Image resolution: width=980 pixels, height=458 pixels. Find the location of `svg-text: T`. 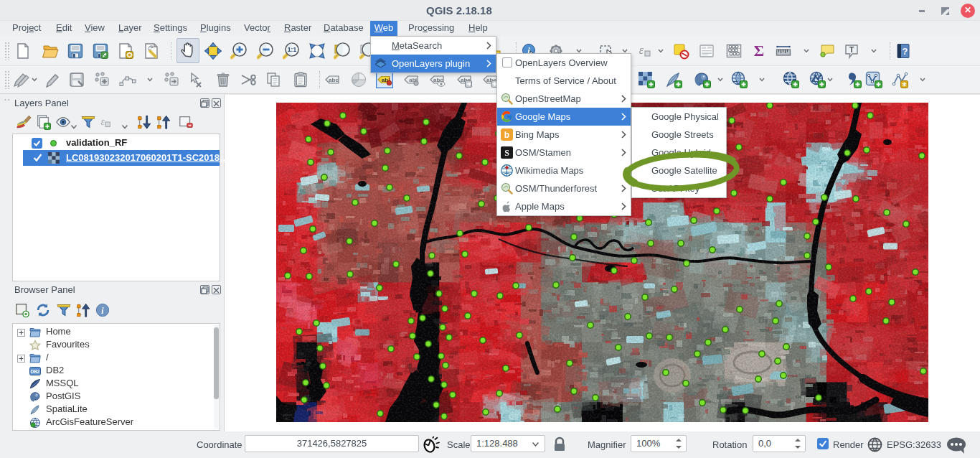

svg-text: T is located at coordinates (852, 50).